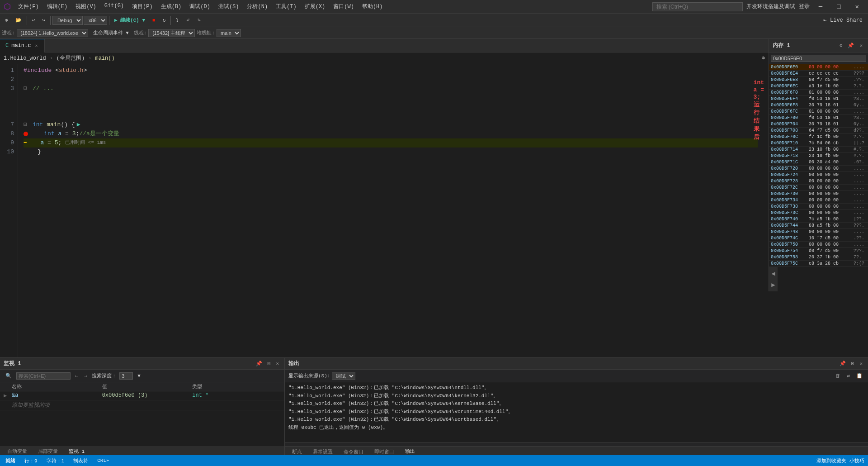  Describe the element at coordinates (576, 420) in the screenshot. I see `output-line-4: "1.Hello_world.exe" (Win32)：已加载 "C:\Wind…` at that location.